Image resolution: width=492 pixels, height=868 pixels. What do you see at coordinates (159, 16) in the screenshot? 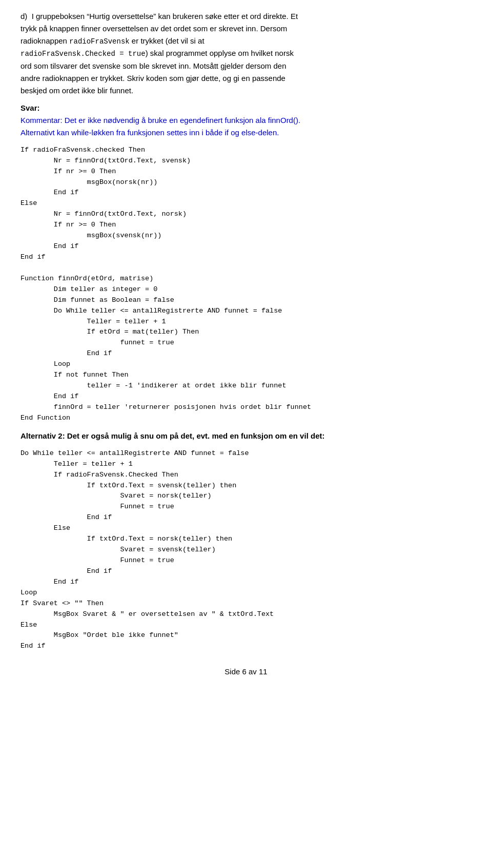
I see `paragraph-d-text-1: d) I gruppeboksen “Hurtig oversettelse” …` at bounding box center [159, 16].